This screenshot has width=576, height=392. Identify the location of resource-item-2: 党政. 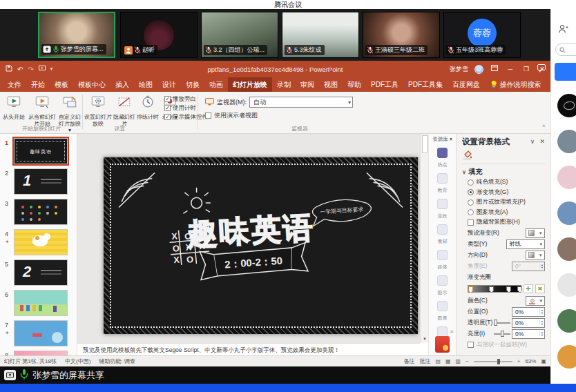
(442, 209).